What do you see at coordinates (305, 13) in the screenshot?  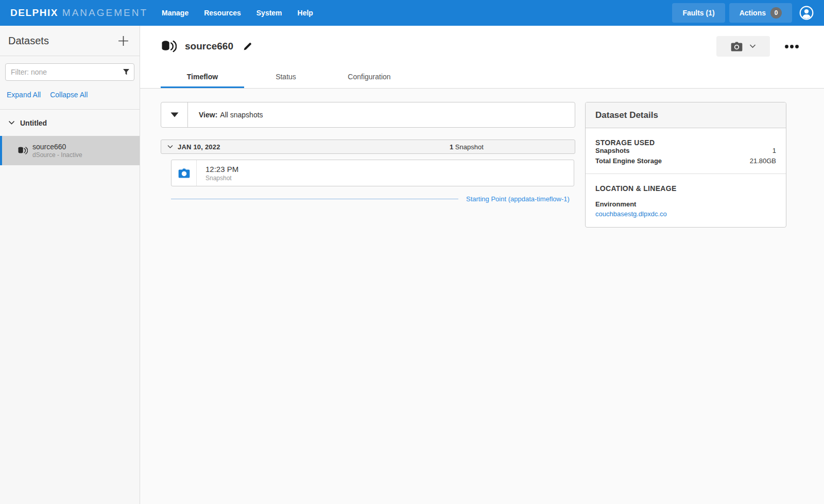 I see `nav-item-help: Help` at bounding box center [305, 13].